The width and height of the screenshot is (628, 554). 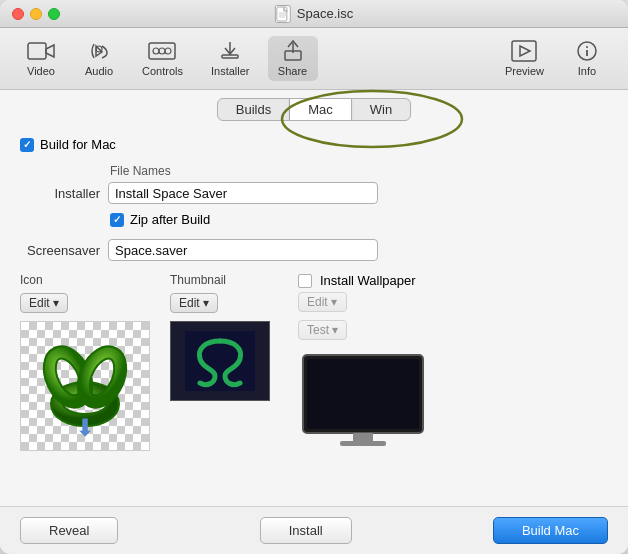 I want to click on preview-icon, so click(x=524, y=51).